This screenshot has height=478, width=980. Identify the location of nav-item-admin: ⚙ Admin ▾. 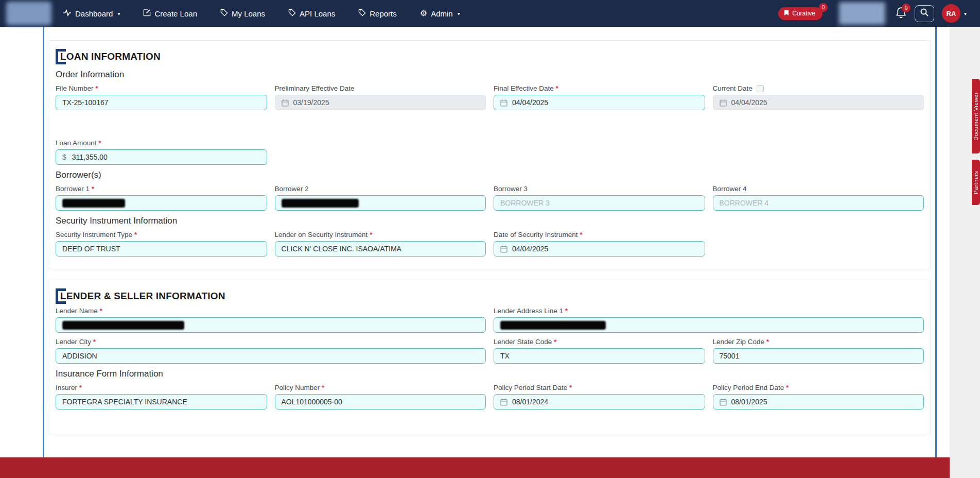
(440, 13).